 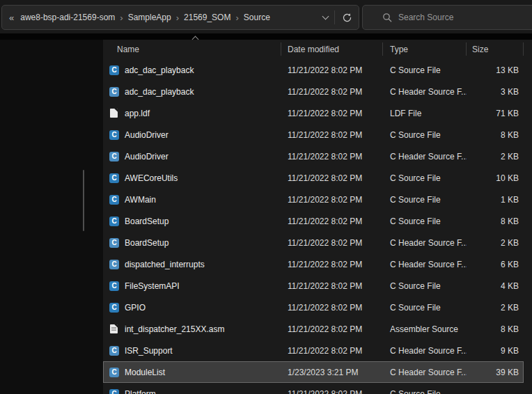 What do you see at coordinates (10, 18) in the screenshot?
I see `breadcrumb-overflow-button: «` at bounding box center [10, 18].